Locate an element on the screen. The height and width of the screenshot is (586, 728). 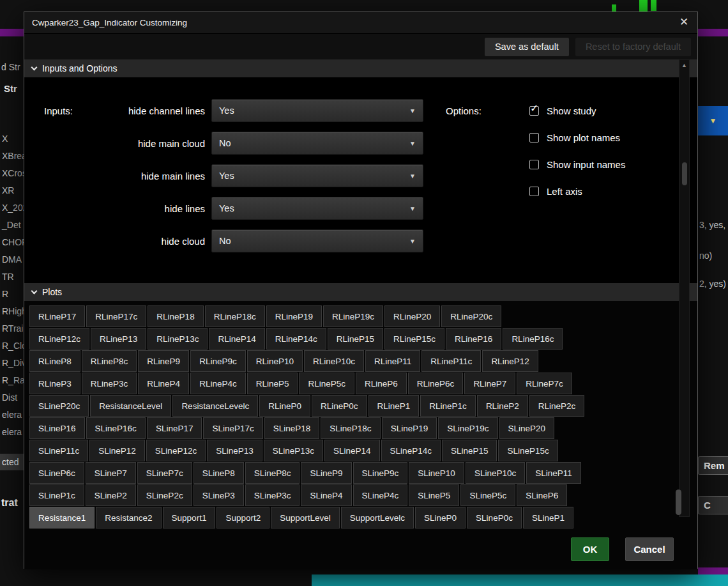
plot-tab-supportlevel: SupportLevel is located at coordinates (305, 518).